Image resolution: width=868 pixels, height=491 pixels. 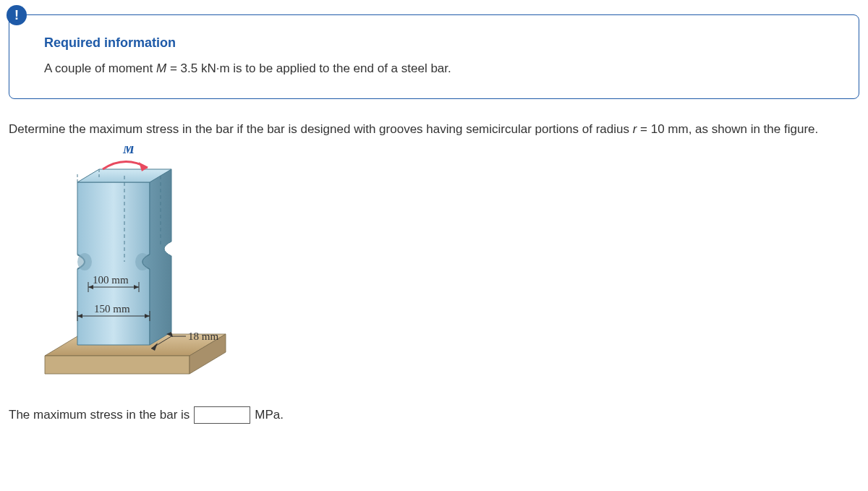 What do you see at coordinates (434, 129) in the screenshot?
I see `question-text: Determine the maximum stress in the bar …` at bounding box center [434, 129].